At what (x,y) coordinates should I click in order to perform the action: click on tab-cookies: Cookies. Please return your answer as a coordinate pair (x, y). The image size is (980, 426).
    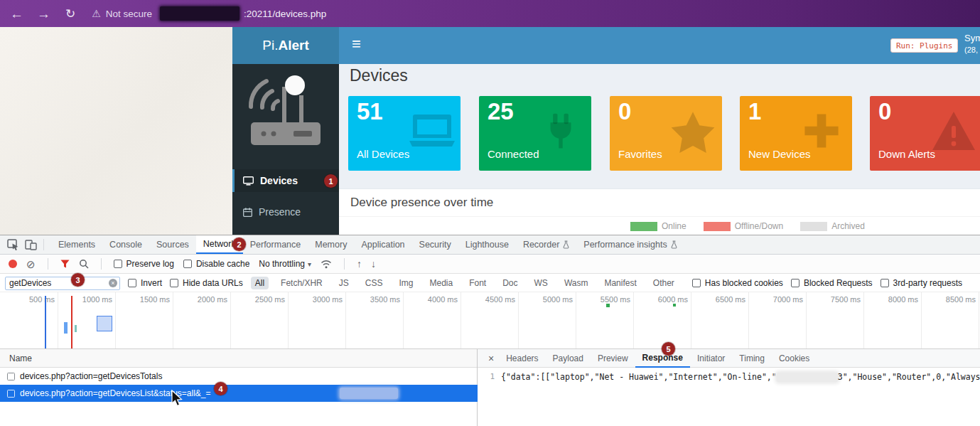
    Looking at the image, I should click on (795, 358).